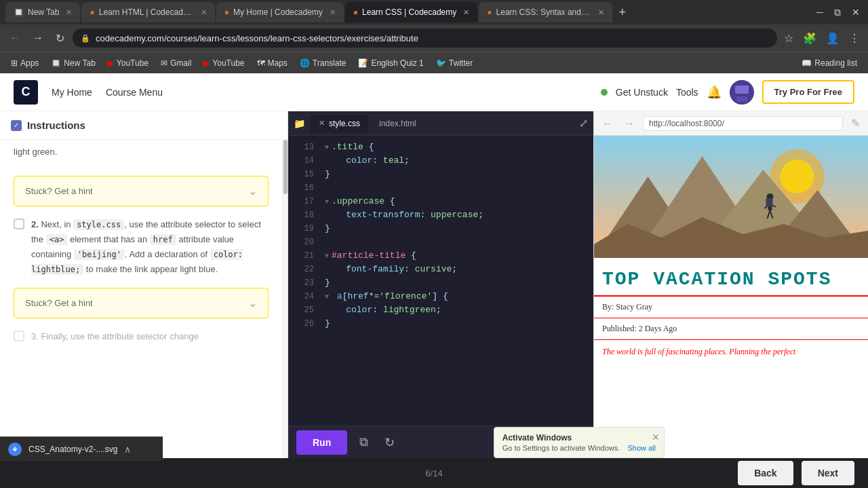 The height and width of the screenshot is (488, 868). Describe the element at coordinates (642, 448) in the screenshot. I see `show-all-link: Show all` at that location.